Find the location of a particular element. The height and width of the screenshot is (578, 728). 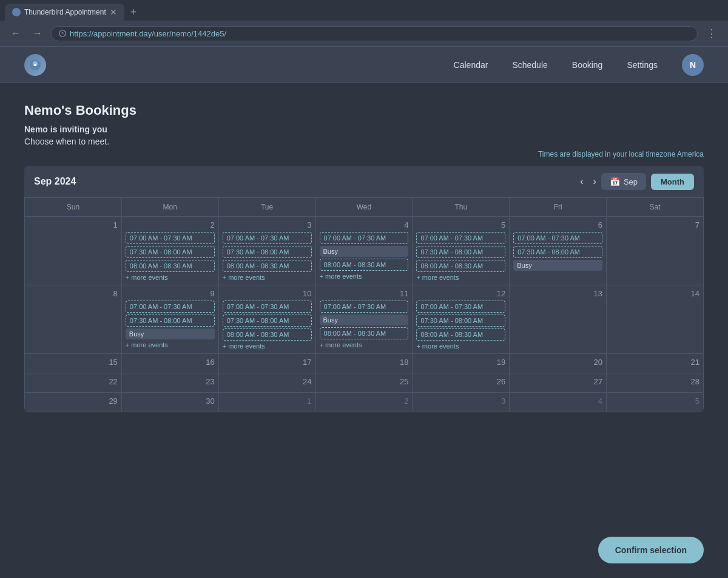

nav-schedule: Schedule is located at coordinates (530, 65).